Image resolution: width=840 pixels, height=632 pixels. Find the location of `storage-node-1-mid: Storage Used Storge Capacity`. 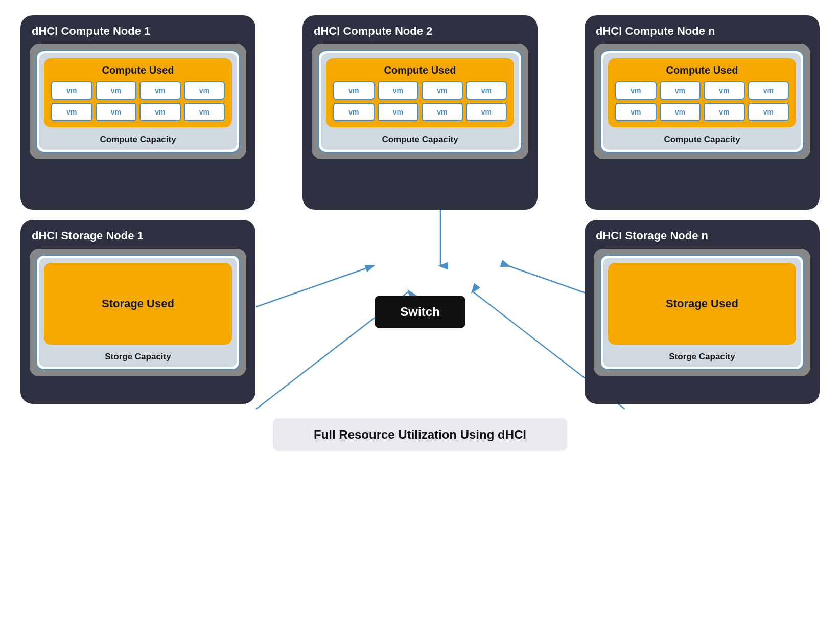

storage-node-1-mid: Storage Used Storge Capacity is located at coordinates (138, 312).